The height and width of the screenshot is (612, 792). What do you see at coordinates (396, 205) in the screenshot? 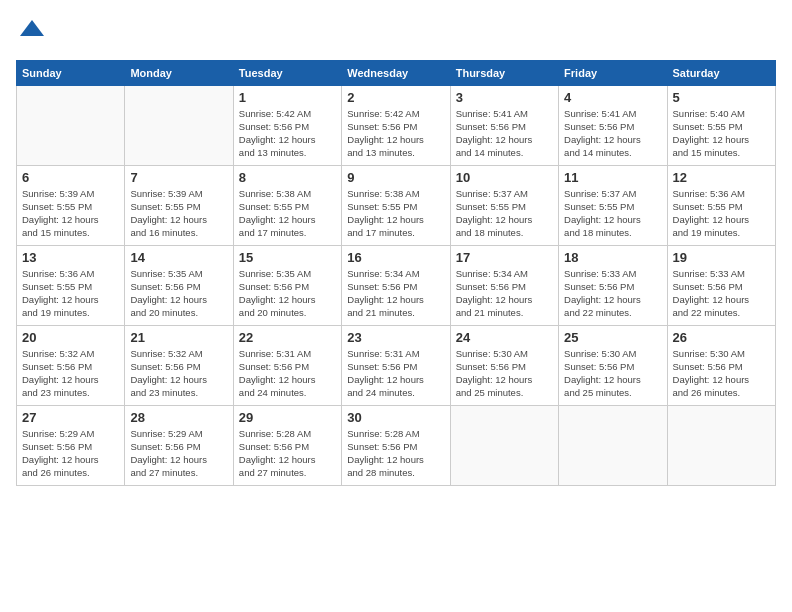
I see `calendar-cell: 9Sunrise: 5:38 AM Sunset: 5:55 PM Daylig…` at bounding box center [396, 205].